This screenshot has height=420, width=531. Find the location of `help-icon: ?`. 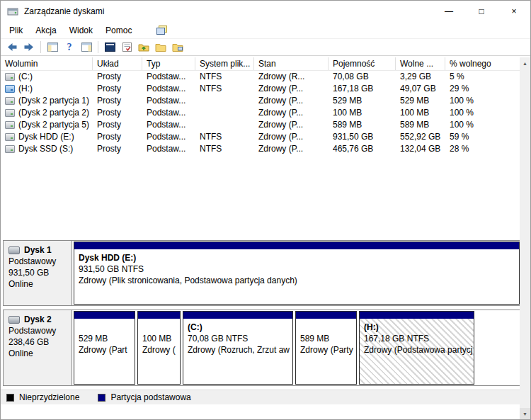

help-icon: ? is located at coordinates (69, 47).